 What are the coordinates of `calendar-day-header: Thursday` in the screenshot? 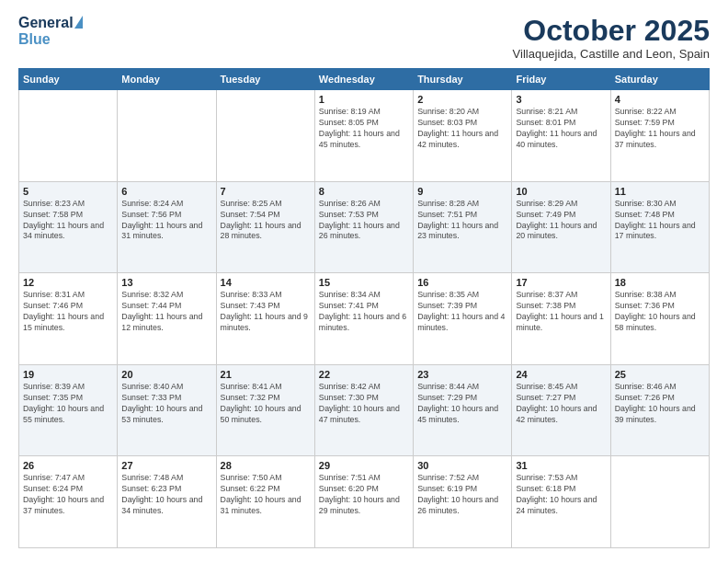 It's located at (463, 79).